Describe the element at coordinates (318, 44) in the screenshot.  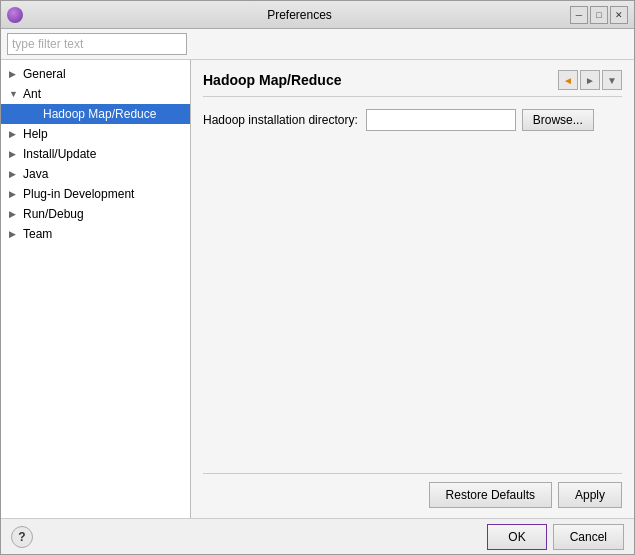
I see `filter-bar` at that location.